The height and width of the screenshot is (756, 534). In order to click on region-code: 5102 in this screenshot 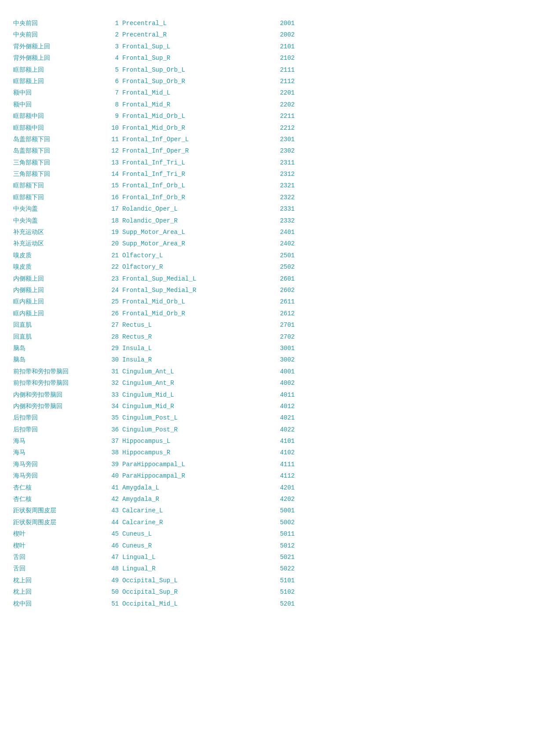, I will do `click(277, 592)`.